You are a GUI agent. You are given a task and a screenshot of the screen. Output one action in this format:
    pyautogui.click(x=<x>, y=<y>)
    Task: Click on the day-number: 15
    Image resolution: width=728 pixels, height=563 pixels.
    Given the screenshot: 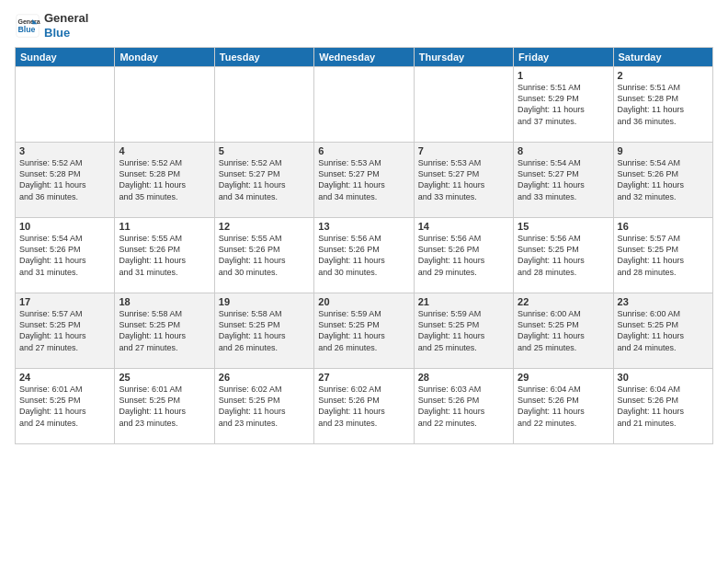 What is the action you would take?
    pyautogui.click(x=563, y=226)
    